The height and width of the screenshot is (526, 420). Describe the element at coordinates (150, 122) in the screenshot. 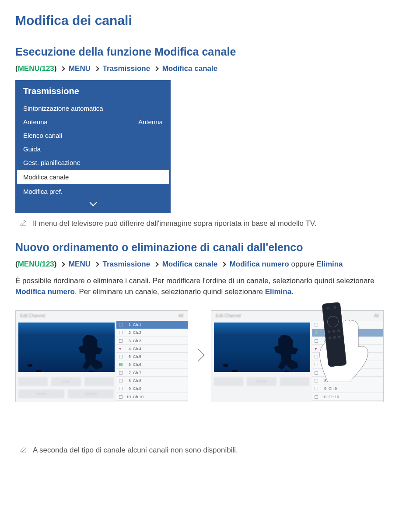

I see `menu-item-value: Antenna` at that location.